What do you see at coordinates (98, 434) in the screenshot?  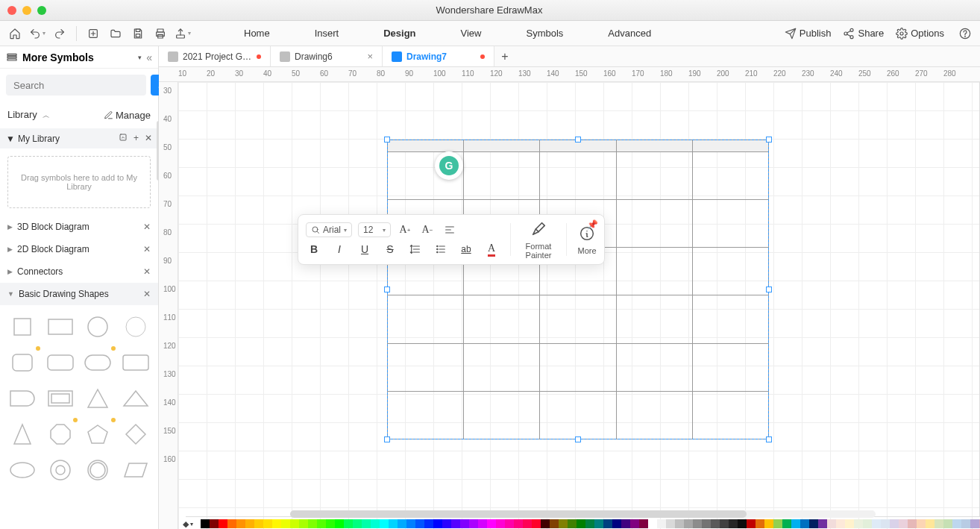 I see `shape-pentagon` at bounding box center [98, 434].